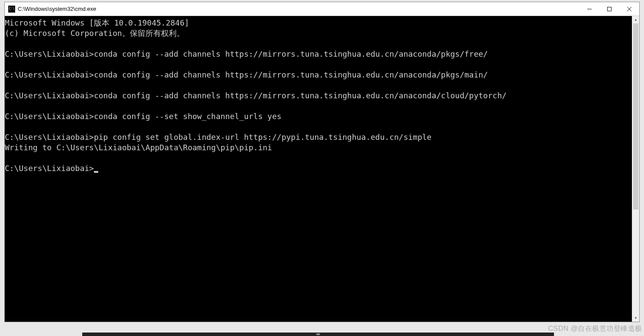 The height and width of the screenshot is (336, 644). Describe the element at coordinates (319, 168) in the screenshot. I see `terminal-line: C:\Users\Lixiaobai>` at that location.